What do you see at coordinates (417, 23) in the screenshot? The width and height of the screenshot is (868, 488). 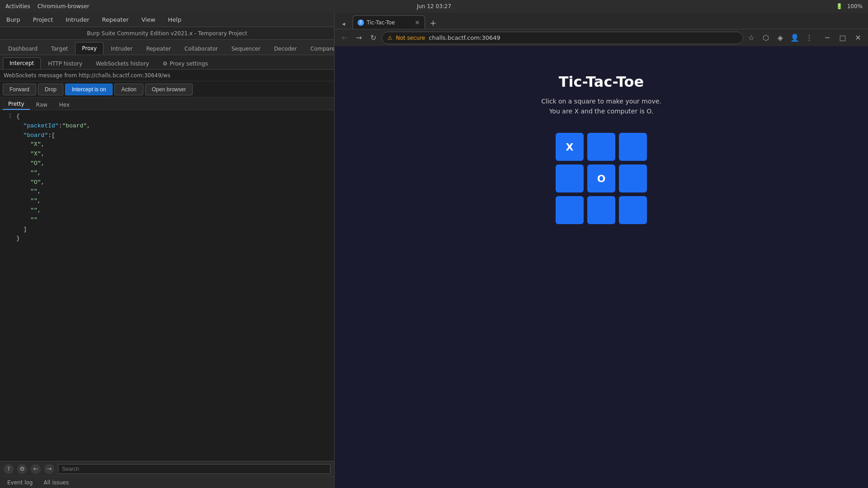 I see `tab-close-button: ✕` at bounding box center [417, 23].